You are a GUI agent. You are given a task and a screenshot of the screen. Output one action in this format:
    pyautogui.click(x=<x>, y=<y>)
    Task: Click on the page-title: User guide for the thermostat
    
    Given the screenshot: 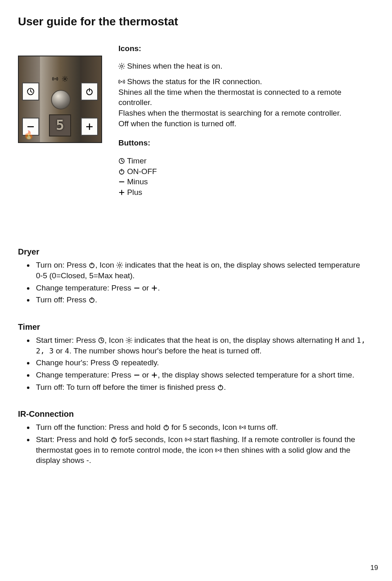 What is the action you would take?
    pyautogui.click(x=193, y=22)
    